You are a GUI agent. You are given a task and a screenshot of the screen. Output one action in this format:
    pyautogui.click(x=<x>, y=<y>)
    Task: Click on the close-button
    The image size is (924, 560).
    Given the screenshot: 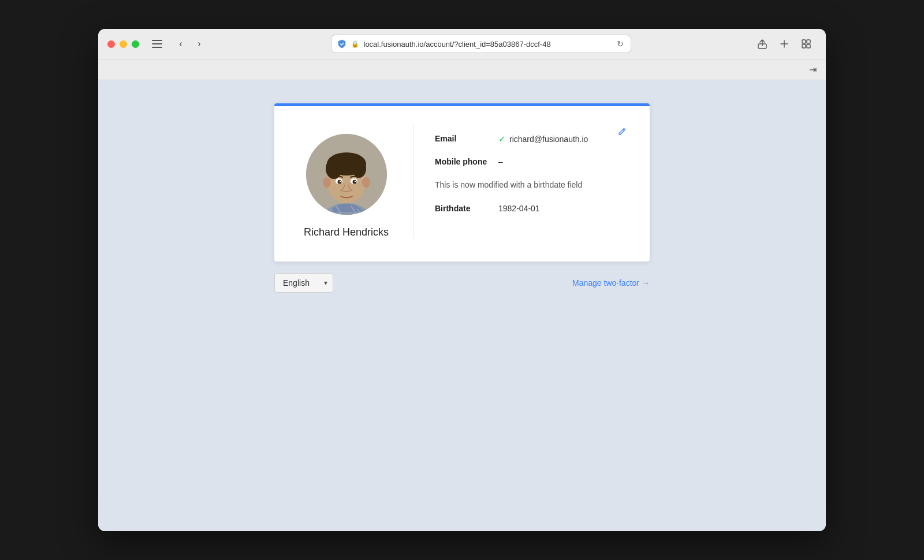 What is the action you would take?
    pyautogui.click(x=111, y=44)
    